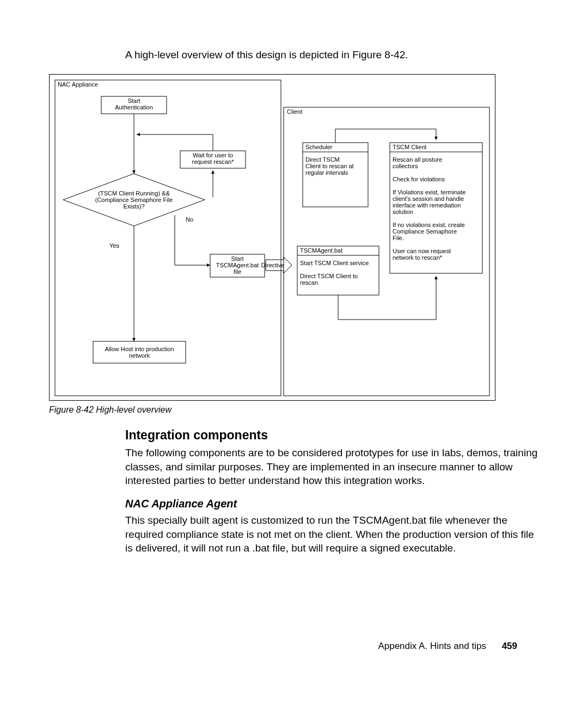  Describe the element at coordinates (213, 162) in the screenshot. I see `wait-text2: request rescan*` at that location.